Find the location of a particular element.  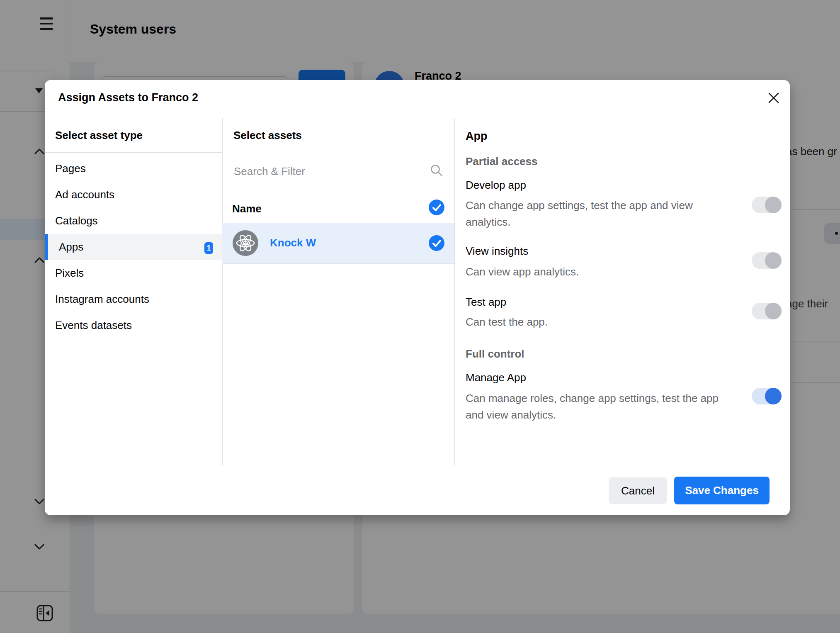

save-changes-button: Save Changes is located at coordinates (722, 490).